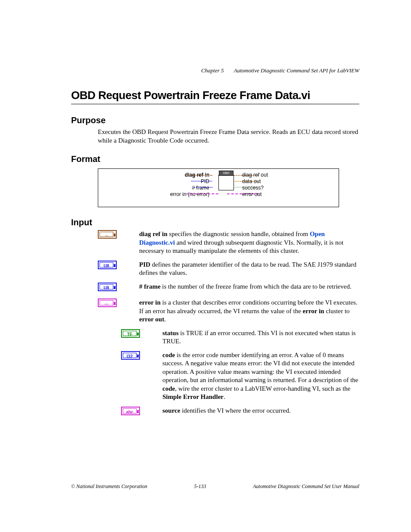 The height and width of the screenshot is (532, 411). What do you see at coordinates (107, 234) in the screenshot?
I see `cluster-terminal-icon: ▫▫▫` at bounding box center [107, 234].